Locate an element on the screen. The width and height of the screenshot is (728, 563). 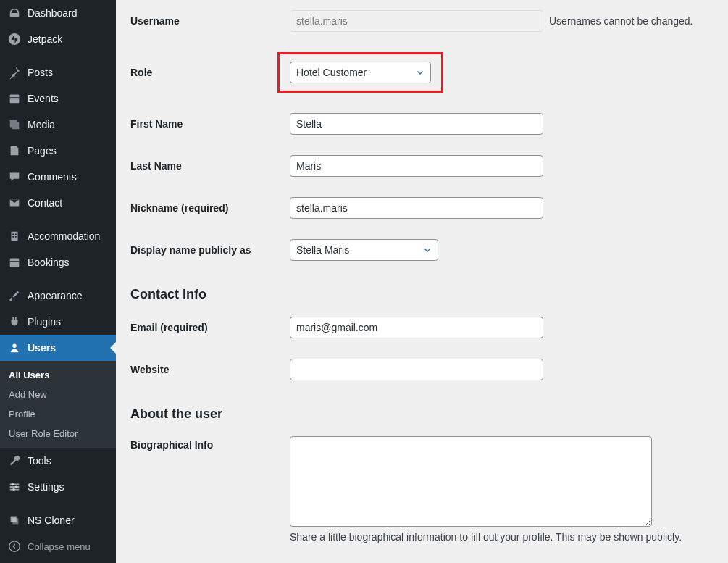
row-email: Email (required) is located at coordinates (422, 328).